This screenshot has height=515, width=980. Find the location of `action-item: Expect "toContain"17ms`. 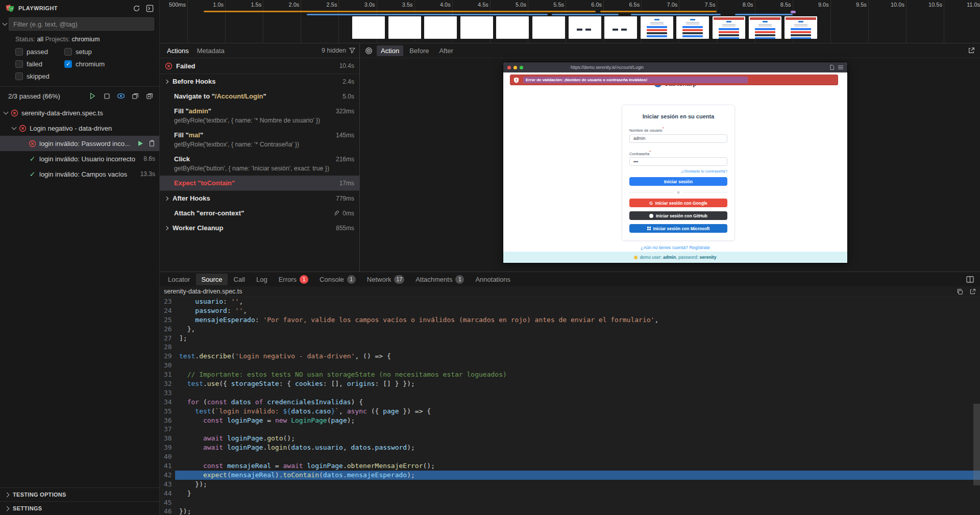

action-item: Expect "toContain"17ms is located at coordinates (259, 183).